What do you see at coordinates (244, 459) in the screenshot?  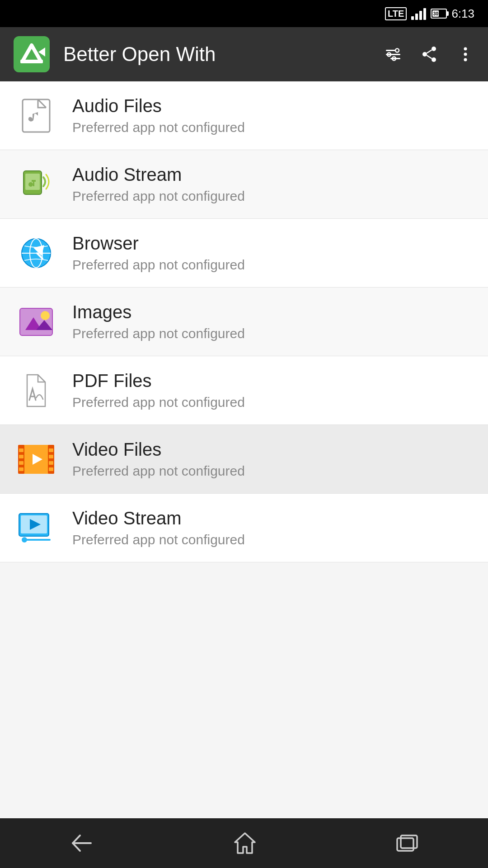 I see `list-item: Video Files Preferred app not configured` at bounding box center [244, 459].